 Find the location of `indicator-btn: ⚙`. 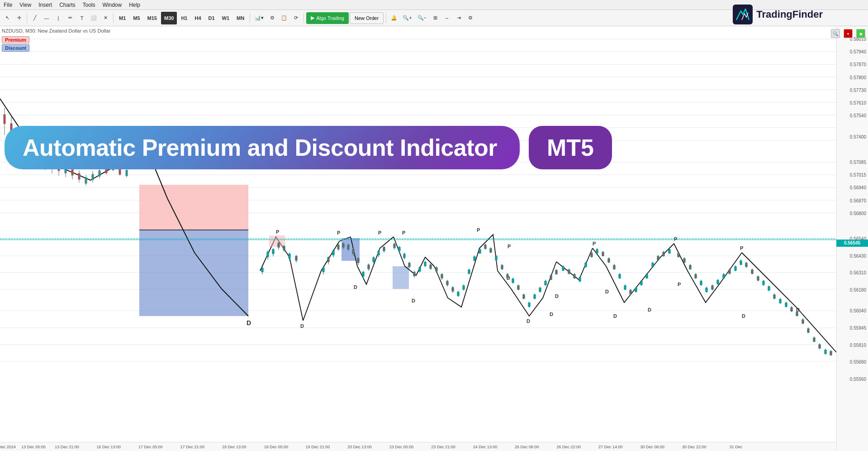

indicator-btn: ⚙ is located at coordinates (272, 18).